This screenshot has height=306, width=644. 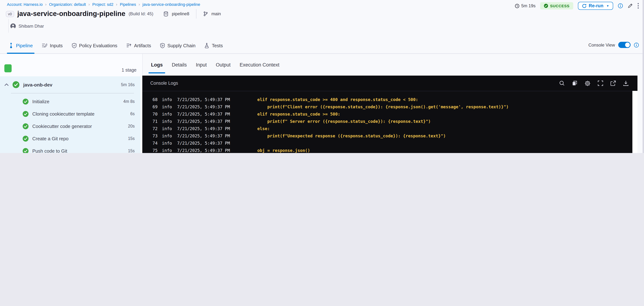 What do you see at coordinates (152, 100) in the screenshot?
I see `log-line-number: 68` at bounding box center [152, 100].